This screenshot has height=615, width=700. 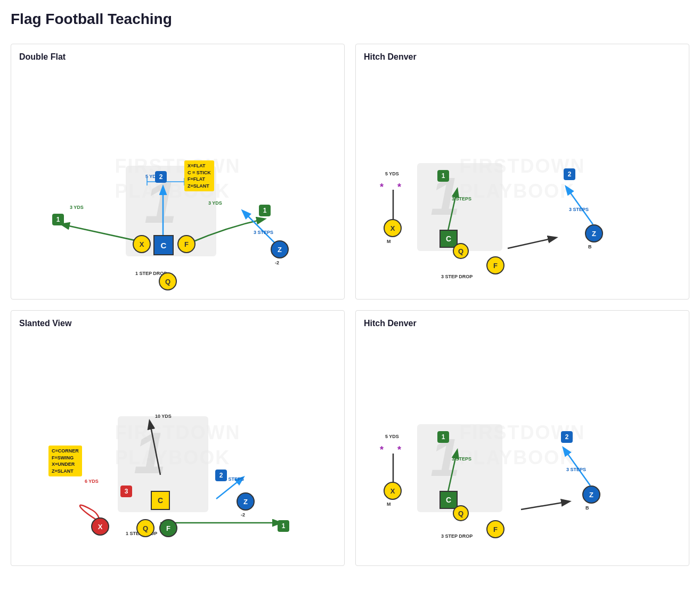 What do you see at coordinates (495, 265) in the screenshot?
I see `player-F-h1: F` at bounding box center [495, 265].